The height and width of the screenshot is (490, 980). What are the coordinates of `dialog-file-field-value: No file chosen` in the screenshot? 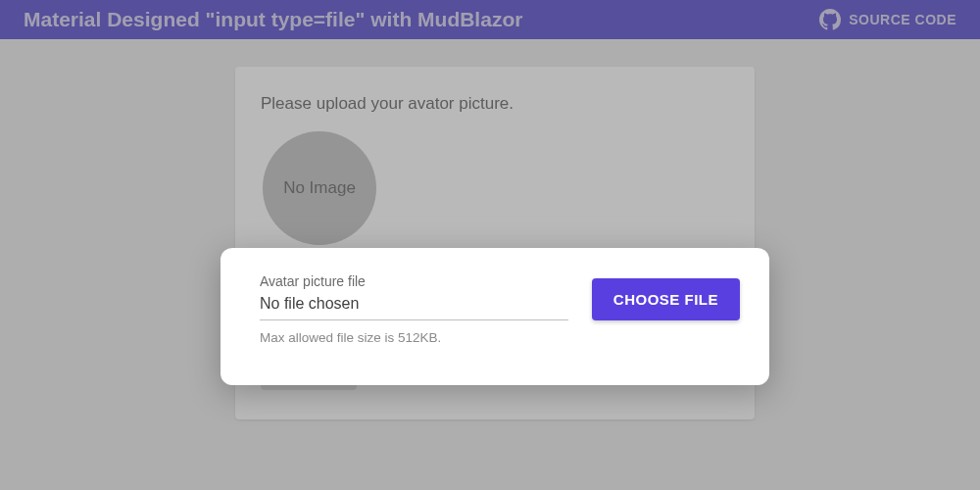 It's located at (414, 308).